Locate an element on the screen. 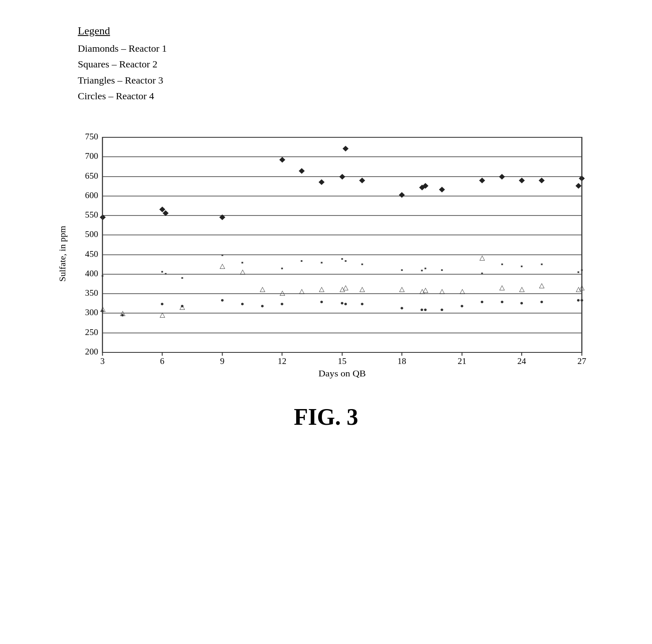  svg-text: 21 is located at coordinates (462, 361).